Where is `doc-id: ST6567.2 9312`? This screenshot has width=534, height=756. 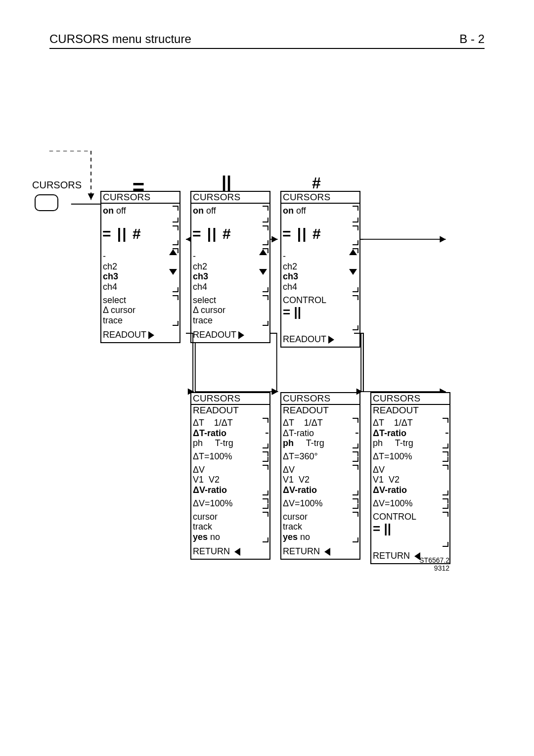 doc-id: ST6567.2 9312 is located at coordinates (425, 564).